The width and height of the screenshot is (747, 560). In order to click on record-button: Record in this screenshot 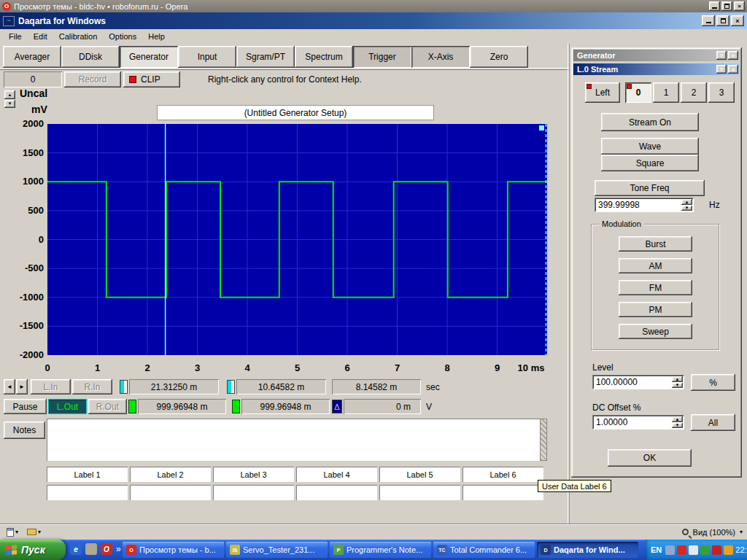, I will do `click(93, 79)`.